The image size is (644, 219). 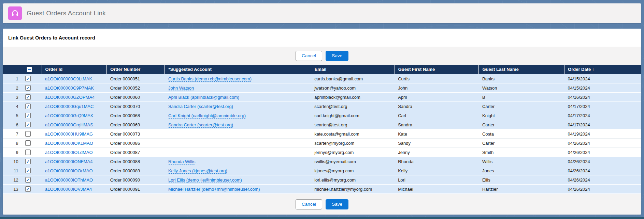 What do you see at coordinates (69, 143) in the screenshot?
I see `order-id-link: a1OOt000000IOK1MAO` at bounding box center [69, 143].